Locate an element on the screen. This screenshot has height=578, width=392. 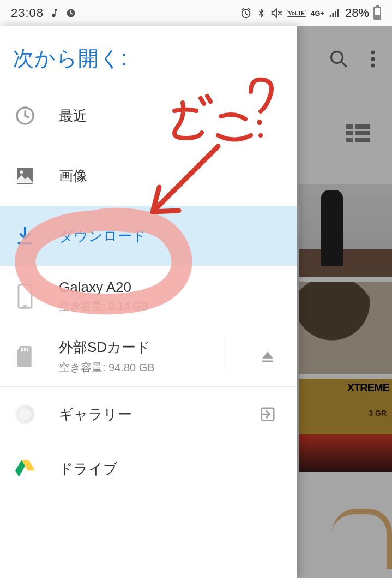
bluetooth-icon is located at coordinates (261, 13).